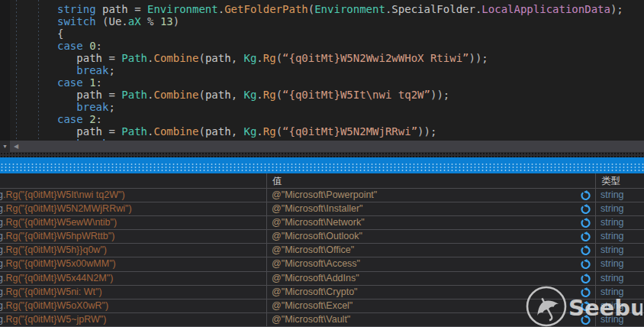  Describe the element at coordinates (424, 292) in the screenshot. I see `watch-value: @"Microsoft\Crypto"` at that location.